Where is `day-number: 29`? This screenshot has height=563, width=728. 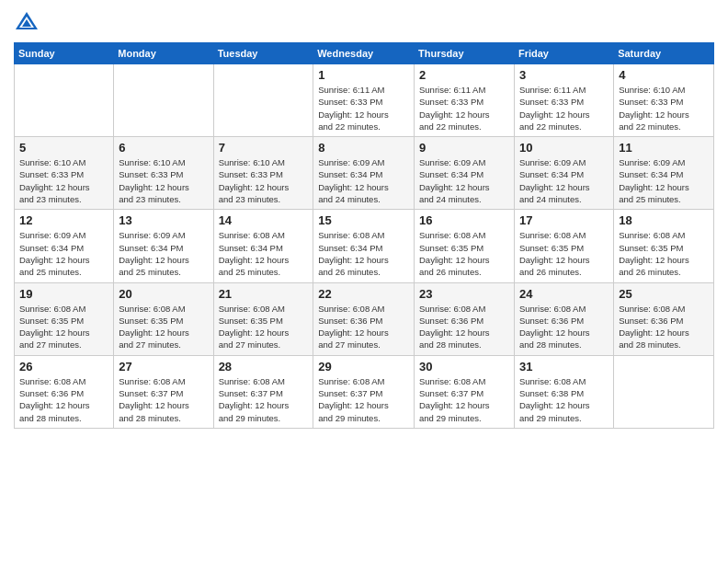 day-number: 29 is located at coordinates (364, 366).